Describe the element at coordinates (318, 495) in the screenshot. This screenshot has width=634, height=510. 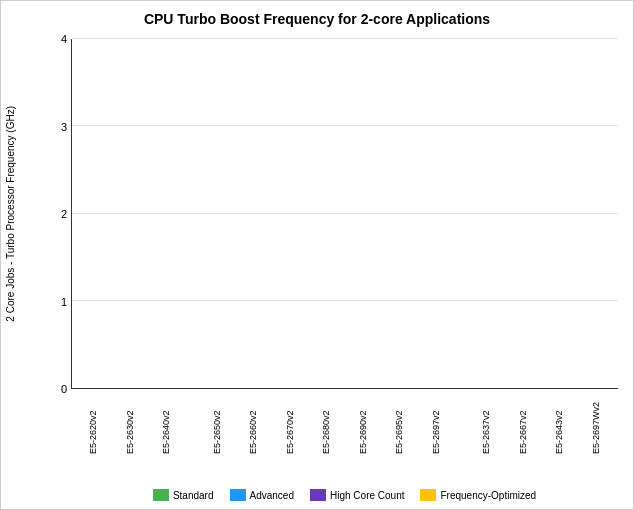
I see `legend-color-highcore` at that location.